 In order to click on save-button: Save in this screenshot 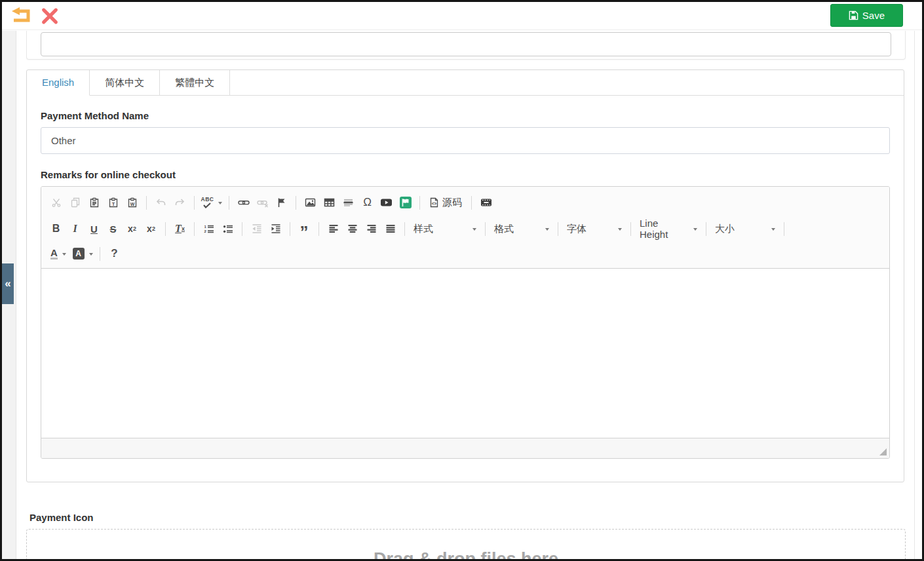, I will do `click(866, 16)`.